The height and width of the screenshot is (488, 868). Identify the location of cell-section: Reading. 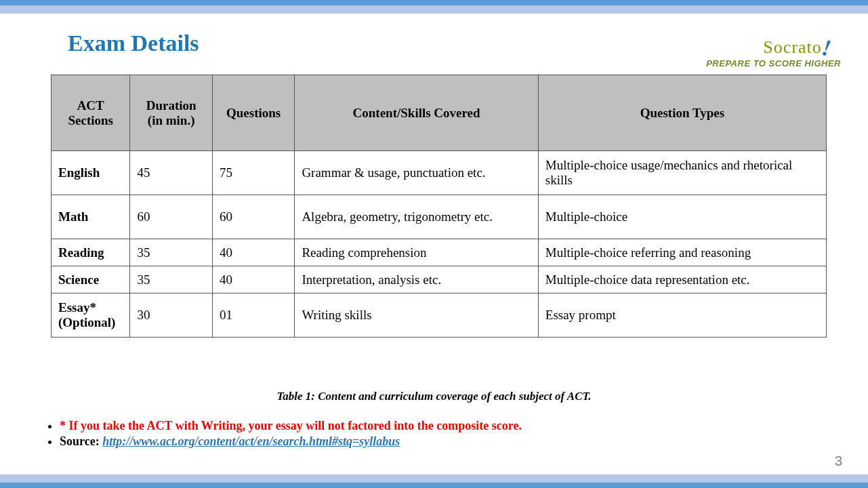
(91, 253).